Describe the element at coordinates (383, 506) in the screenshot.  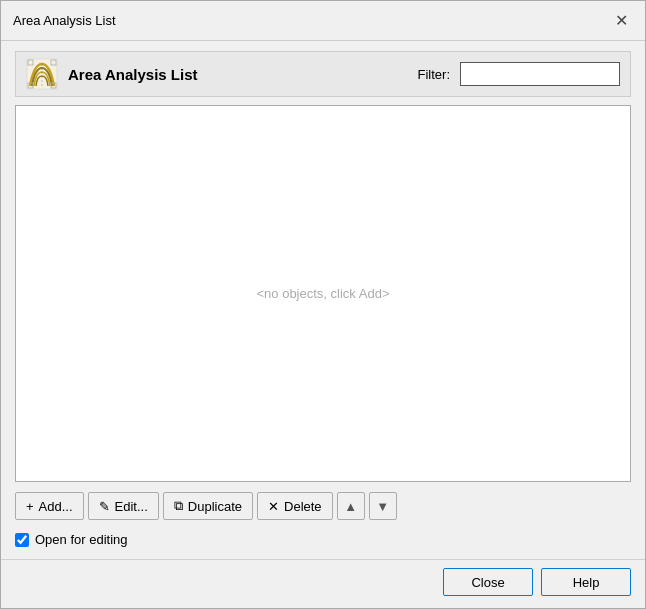
I see `move-down-button: ▼` at that location.